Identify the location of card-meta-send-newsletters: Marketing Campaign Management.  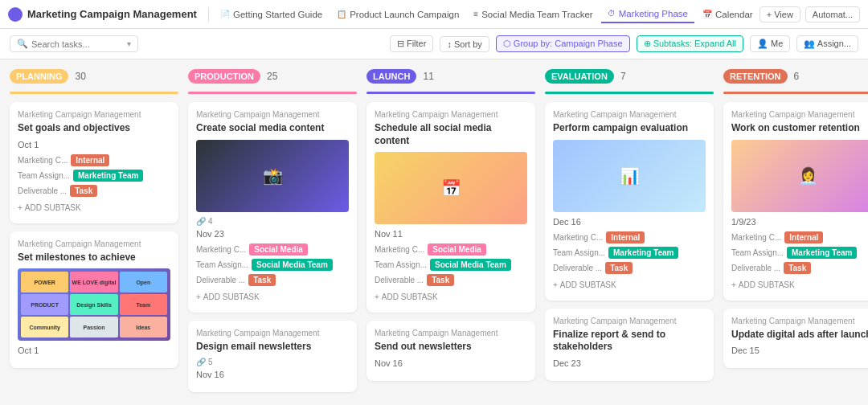
(451, 333).